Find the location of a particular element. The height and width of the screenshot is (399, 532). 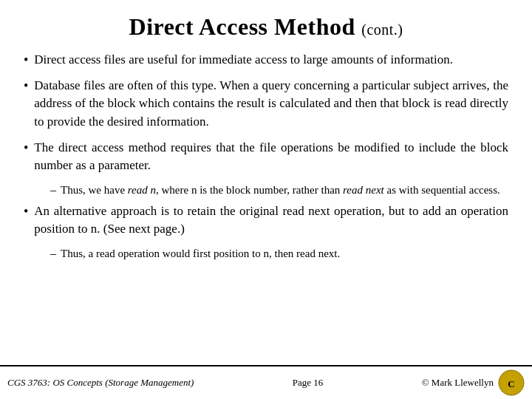

italic-read-next: read next is located at coordinates (364, 190).